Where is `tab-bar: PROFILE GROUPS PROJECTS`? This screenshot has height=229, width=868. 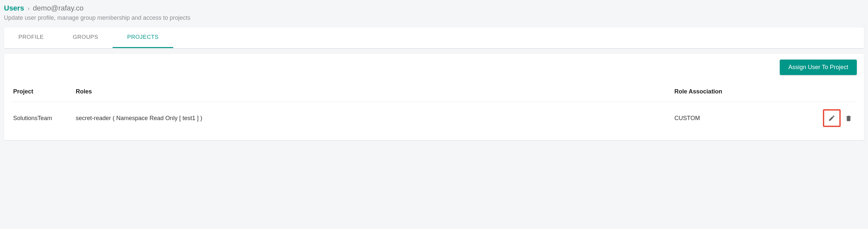 tab-bar: PROFILE GROUPS PROJECTS is located at coordinates (434, 38).